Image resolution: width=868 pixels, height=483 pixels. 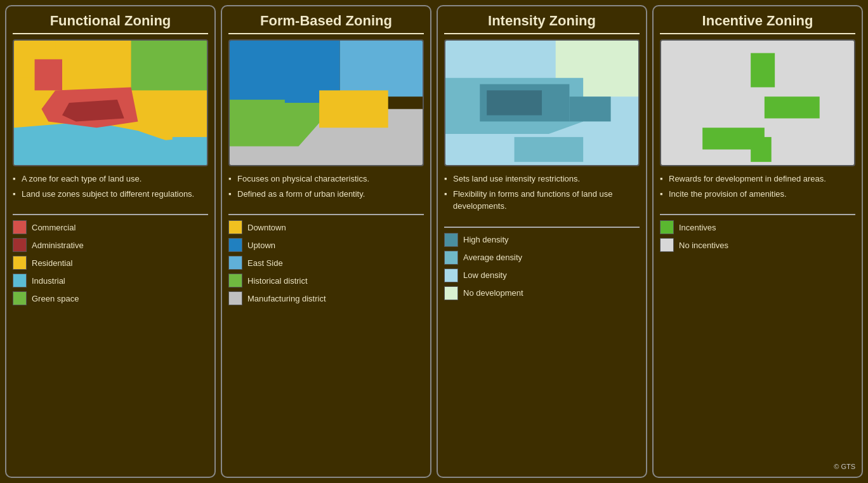 What do you see at coordinates (235, 298) in the screenshot?
I see `manufacturing-swatch` at bounding box center [235, 298].